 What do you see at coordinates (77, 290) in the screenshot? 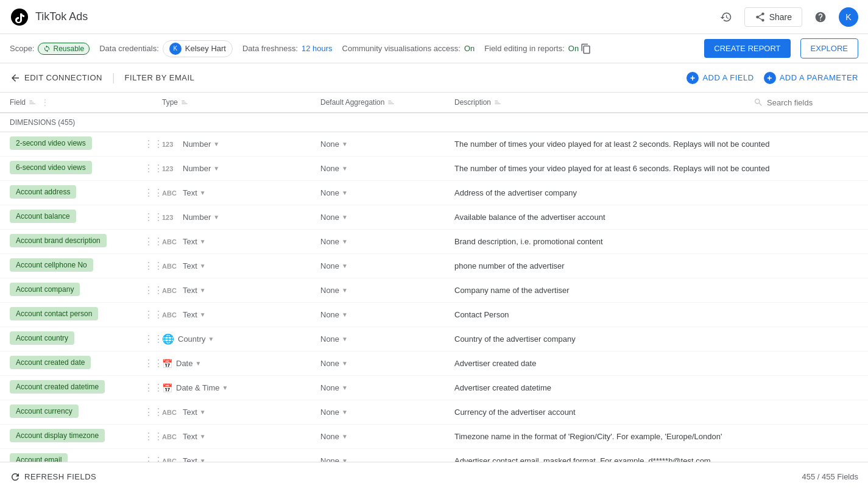
I see `field-chip: Account company` at bounding box center [77, 290].